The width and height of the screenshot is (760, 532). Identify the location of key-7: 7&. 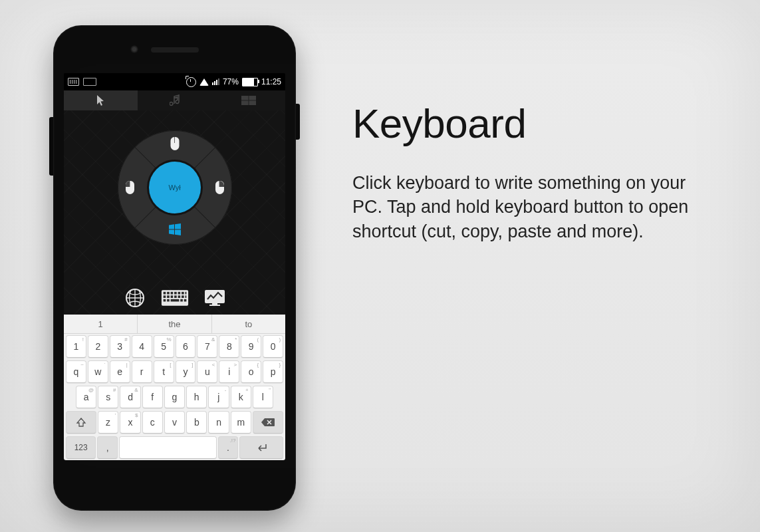
(207, 346).